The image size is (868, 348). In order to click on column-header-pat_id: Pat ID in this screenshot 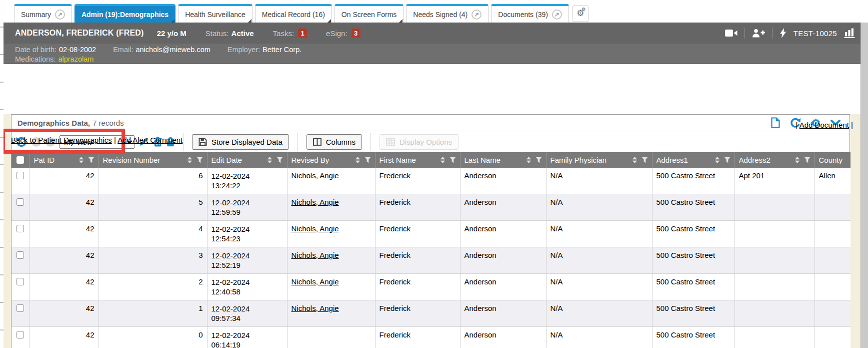, I will do `click(64, 160)`.